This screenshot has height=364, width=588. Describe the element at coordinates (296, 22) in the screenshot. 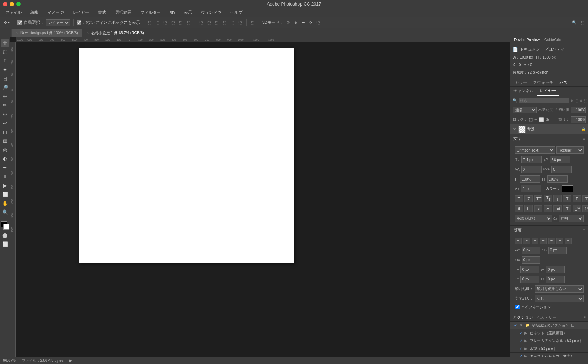

I see `3d-roll-btn: ⊕` at that location.